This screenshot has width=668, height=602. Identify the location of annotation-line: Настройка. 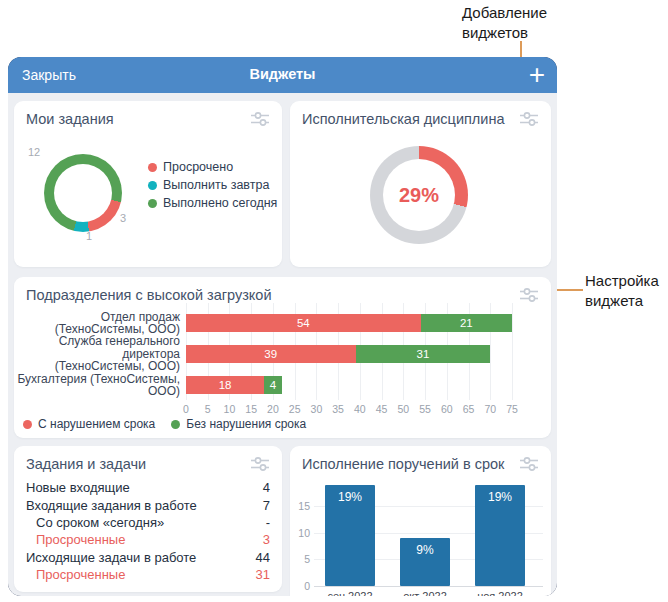
(622, 281).